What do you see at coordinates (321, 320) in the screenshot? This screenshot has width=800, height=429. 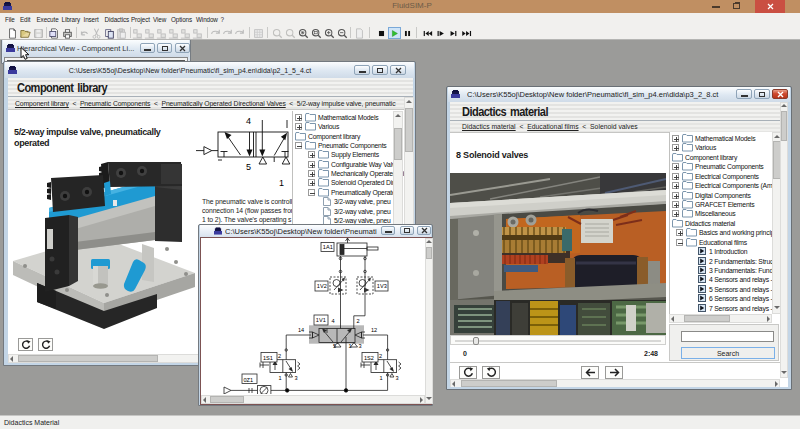 I see `svg-text: 1V1` at bounding box center [321, 320].